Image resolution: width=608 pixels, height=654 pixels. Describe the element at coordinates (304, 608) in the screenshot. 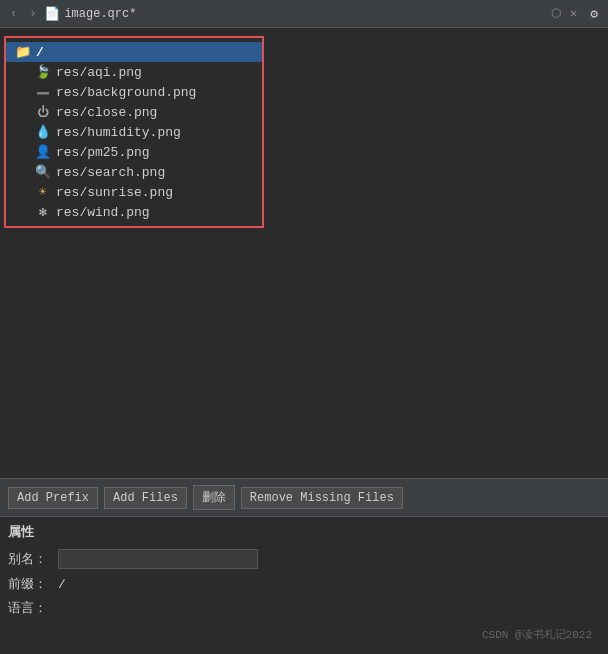

I see `language-row: 语言：` at that location.